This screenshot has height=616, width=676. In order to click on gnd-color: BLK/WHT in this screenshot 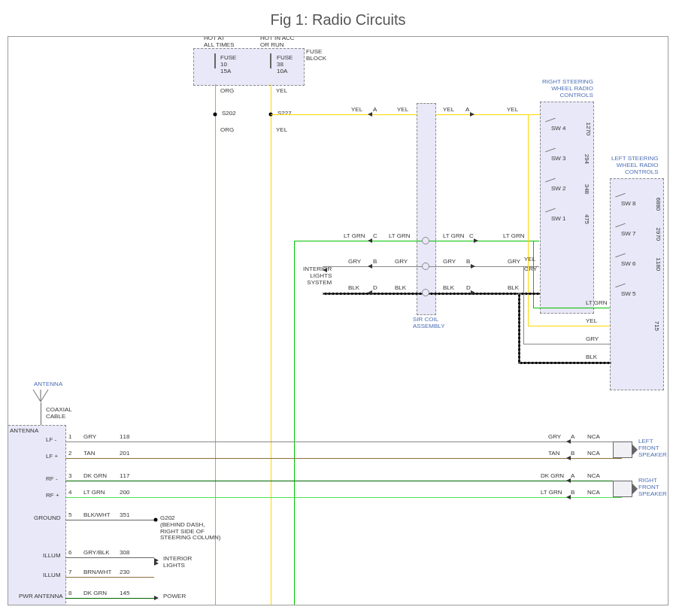, I will do `click(97, 516)`.